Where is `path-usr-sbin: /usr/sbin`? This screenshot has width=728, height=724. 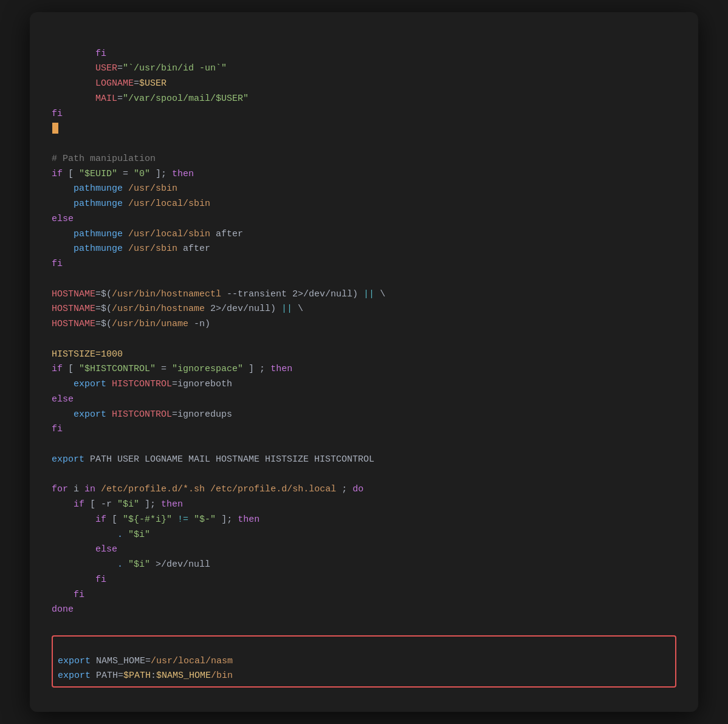 path-usr-sbin: /usr/sbin is located at coordinates (153, 188).